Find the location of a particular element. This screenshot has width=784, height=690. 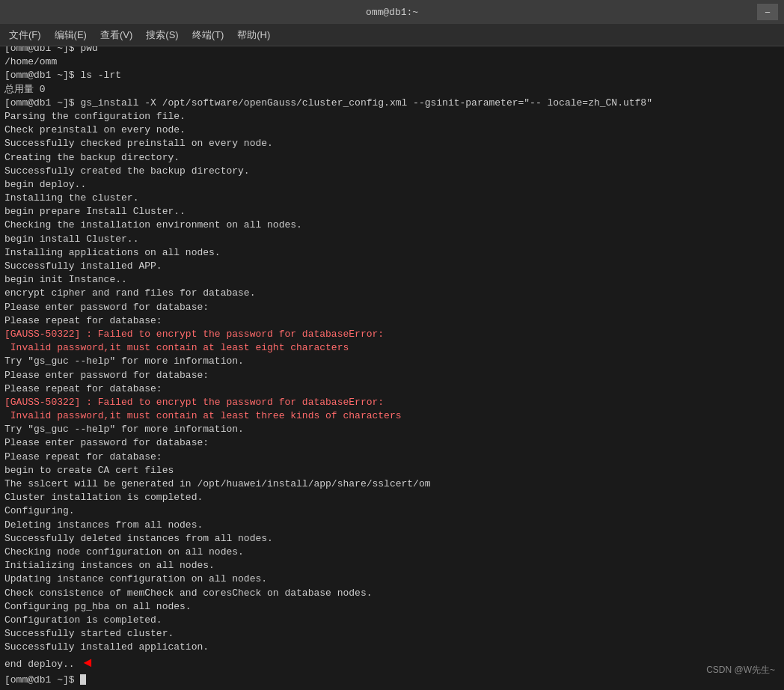

terminal-line: begin prepare Install Cluster.. is located at coordinates (392, 212).